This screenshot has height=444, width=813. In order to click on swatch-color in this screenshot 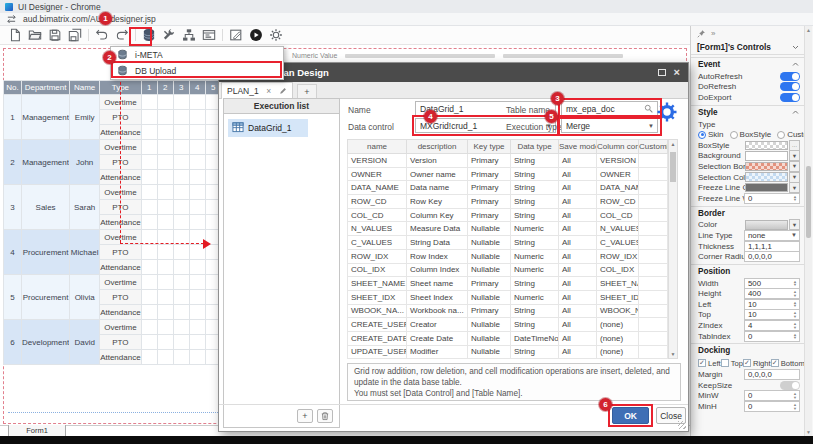, I will do `click(766, 225)`.